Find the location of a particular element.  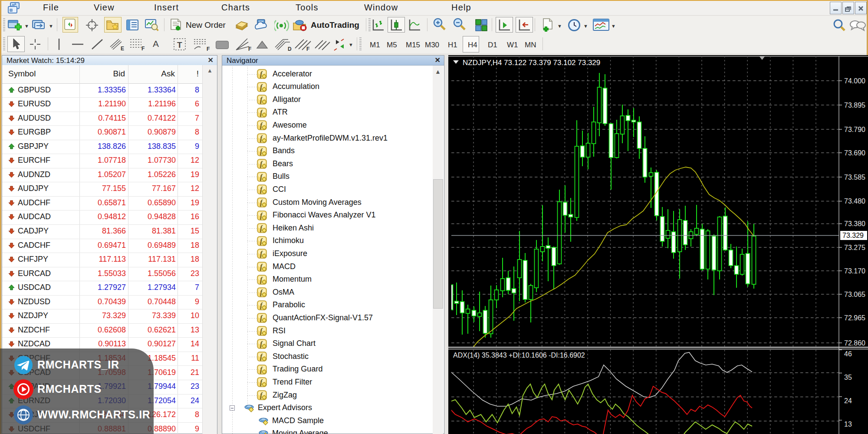

svg-text: D is located at coordinates (290, 49).